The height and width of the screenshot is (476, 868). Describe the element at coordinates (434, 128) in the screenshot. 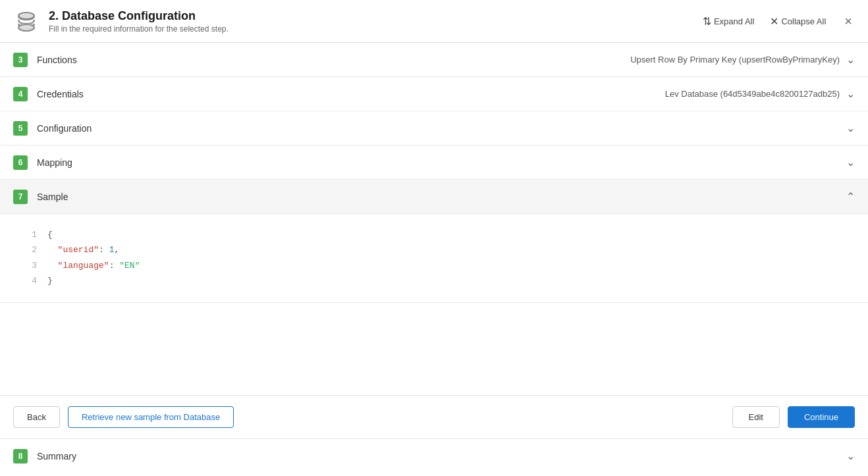

I see `section-configuration: 5 Configuration ⌄` at that location.